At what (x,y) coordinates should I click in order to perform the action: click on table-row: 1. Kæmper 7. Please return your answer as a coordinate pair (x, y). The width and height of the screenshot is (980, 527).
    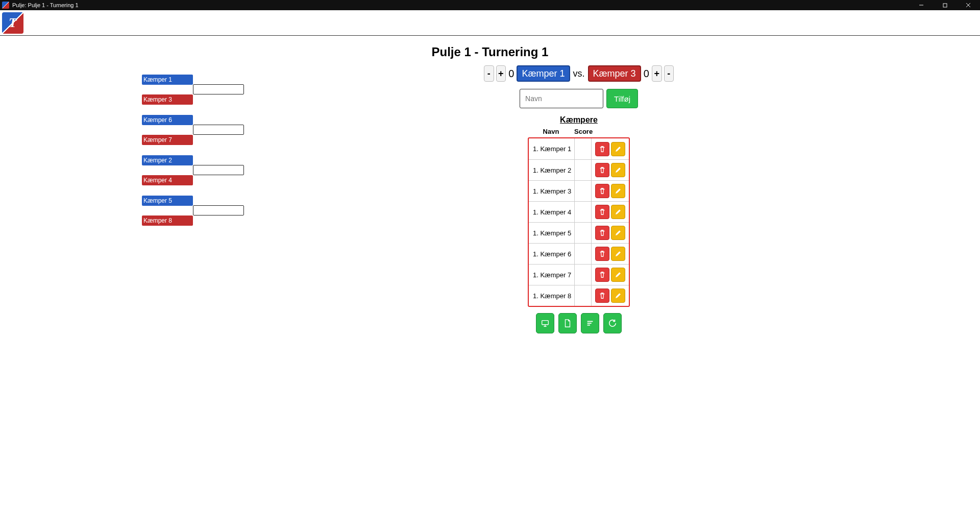
    Looking at the image, I should click on (579, 275).